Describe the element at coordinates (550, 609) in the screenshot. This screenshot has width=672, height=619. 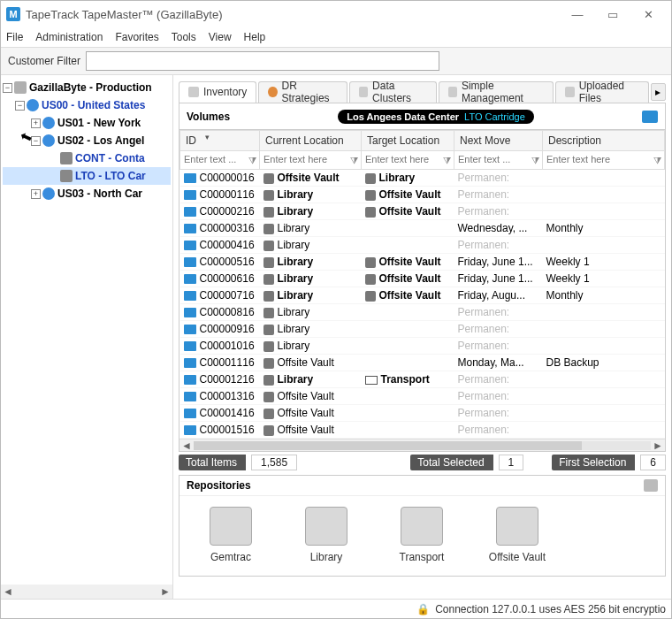
I see `connection-status: Connection 127.0.0.1 uses AES 256 bit en…` at that location.